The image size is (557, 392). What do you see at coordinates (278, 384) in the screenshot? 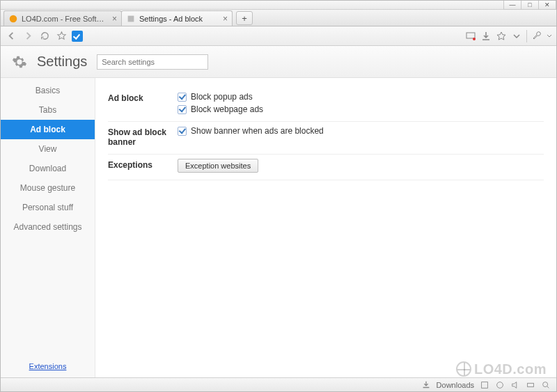
I see `status-bar: Downloads` at bounding box center [278, 384].